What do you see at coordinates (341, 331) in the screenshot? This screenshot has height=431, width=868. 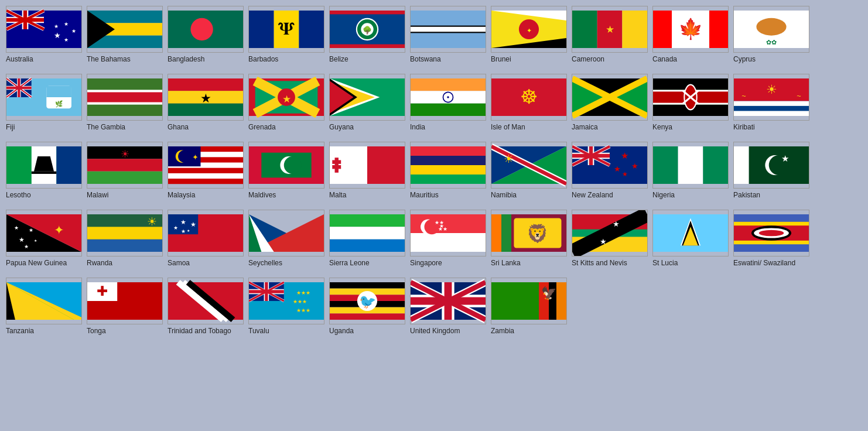 I see `flag-label-uganda: Uganda` at bounding box center [341, 331].